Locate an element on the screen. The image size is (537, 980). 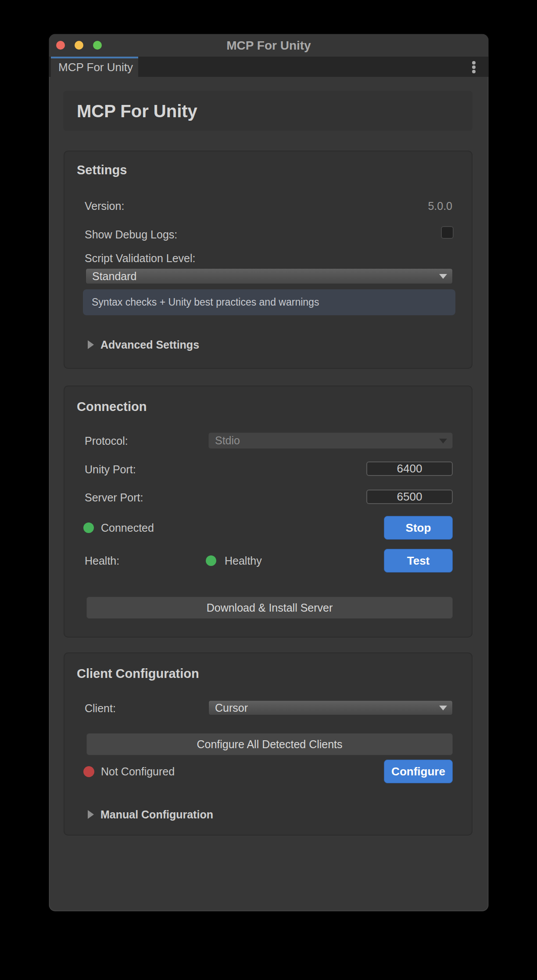
page-header: MCP For Unity is located at coordinates (268, 111).